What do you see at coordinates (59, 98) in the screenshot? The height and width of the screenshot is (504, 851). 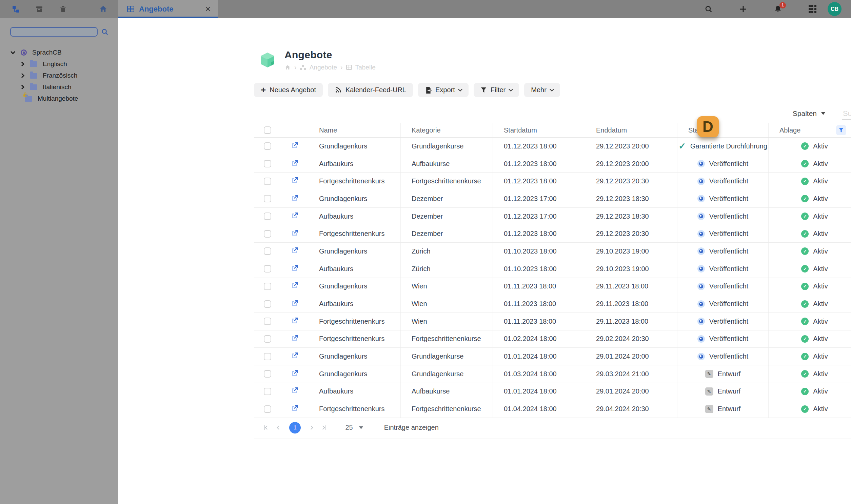 I see `tree-item-multiangebote: Multiangebote` at bounding box center [59, 98].